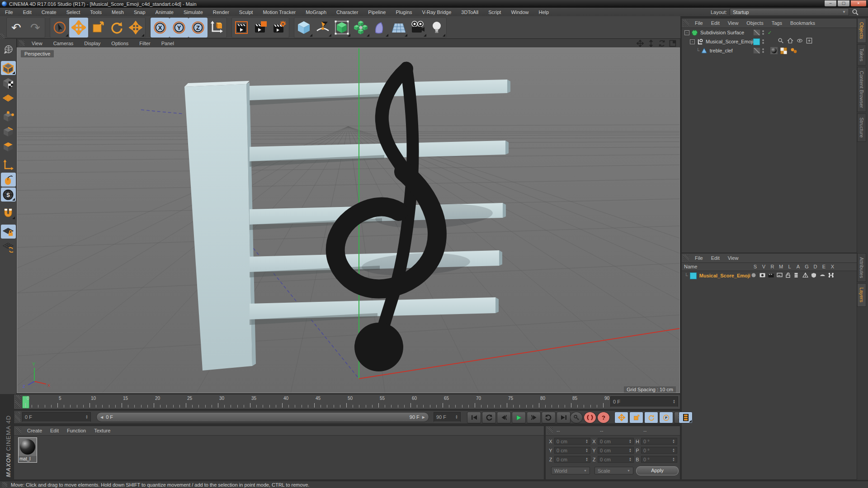 The image size is (868, 488). Describe the element at coordinates (730, 42) in the screenshot. I see `object-label: Musical_Score_Emoji` at that location.